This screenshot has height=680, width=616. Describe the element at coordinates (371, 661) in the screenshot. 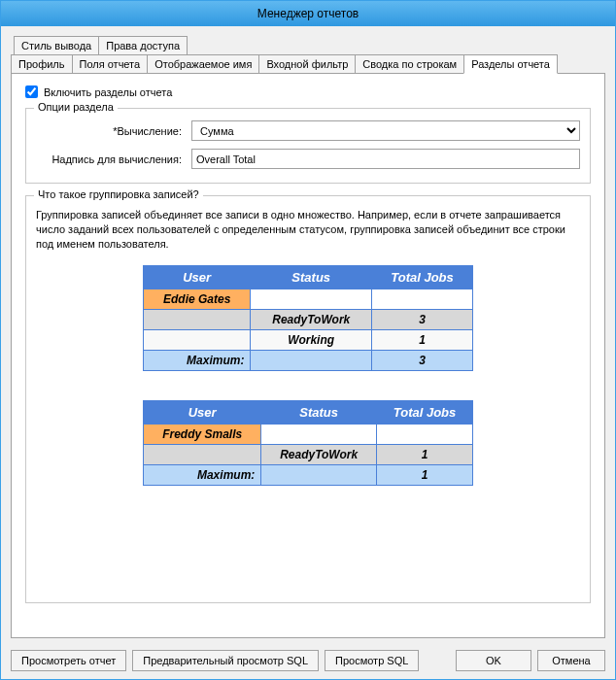

I see `view-sql-button: Просмотр SQL` at that location.